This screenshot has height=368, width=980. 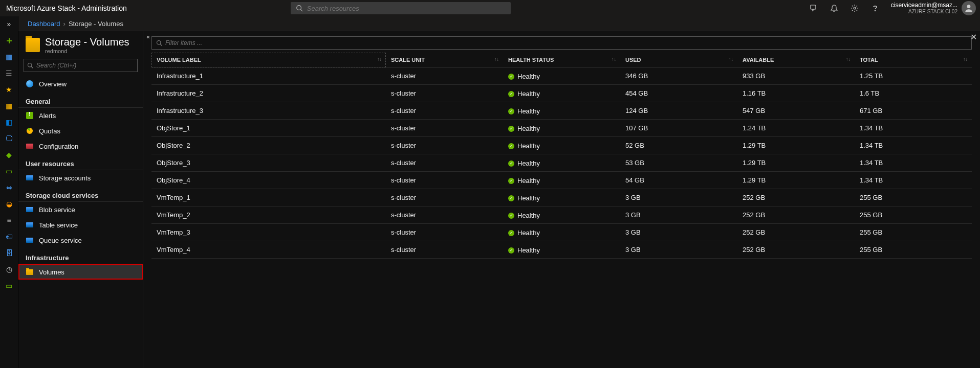 What do you see at coordinates (679, 180) in the screenshot?
I see `cell-used: 54 GB` at bounding box center [679, 180].